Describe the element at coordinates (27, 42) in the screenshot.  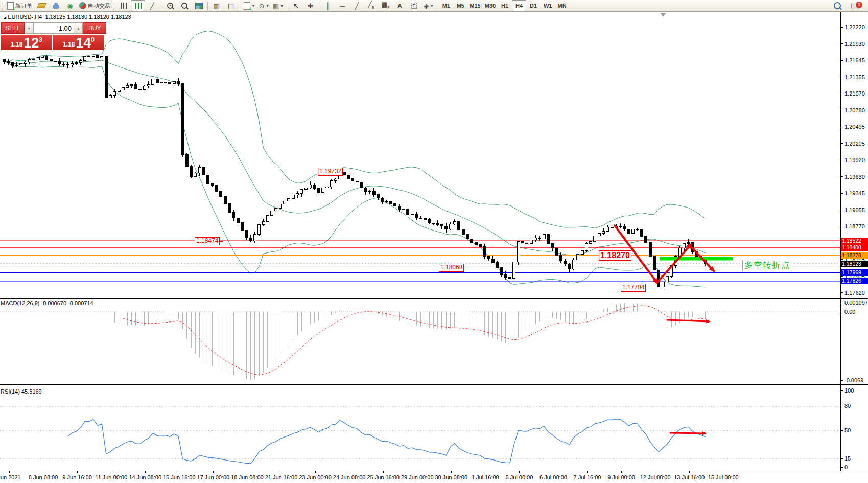
I see `sell-price-display: 1.18123` at that location.